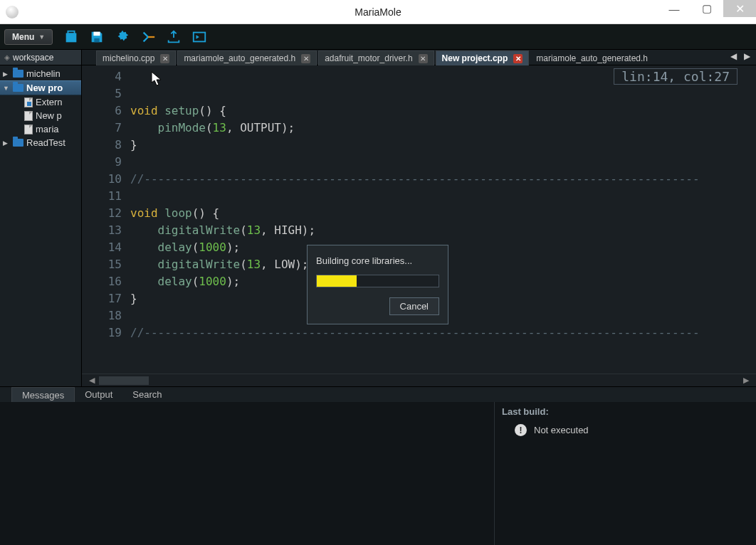 The width and height of the screenshot is (756, 545). Describe the element at coordinates (674, 9) in the screenshot. I see `minimize-button: —` at that location.